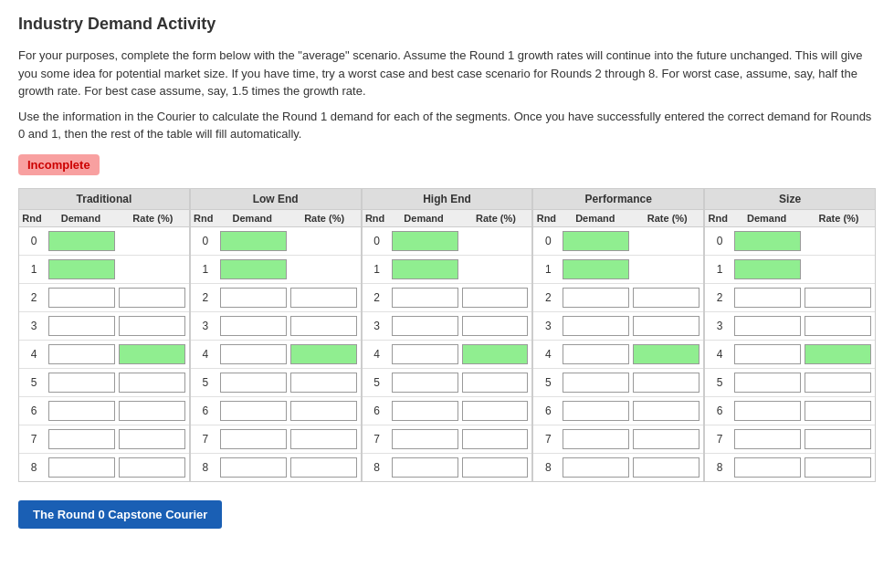  Describe the element at coordinates (375, 218) in the screenshot. I see `col-rnd-header-2: Rnd` at that location.